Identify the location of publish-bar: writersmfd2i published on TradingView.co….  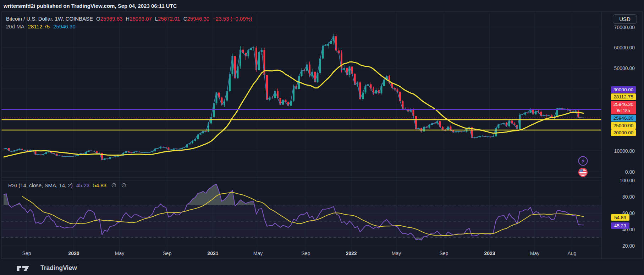
(90, 6).